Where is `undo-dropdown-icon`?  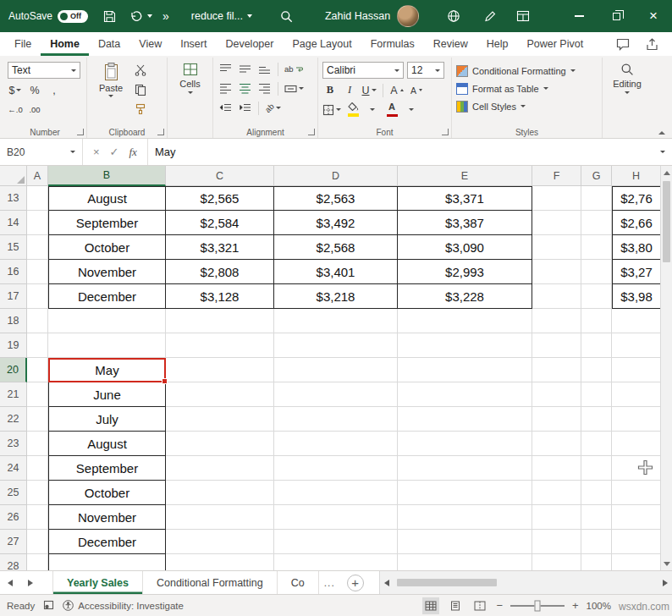
undo-dropdown-icon is located at coordinates (150, 16).